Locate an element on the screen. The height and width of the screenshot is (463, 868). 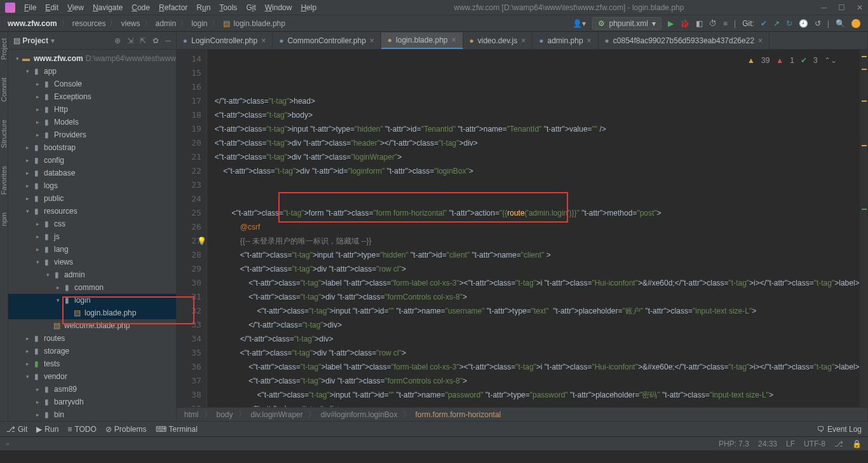
editor-tab: ●video.dev.js× is located at coordinates (498, 41).